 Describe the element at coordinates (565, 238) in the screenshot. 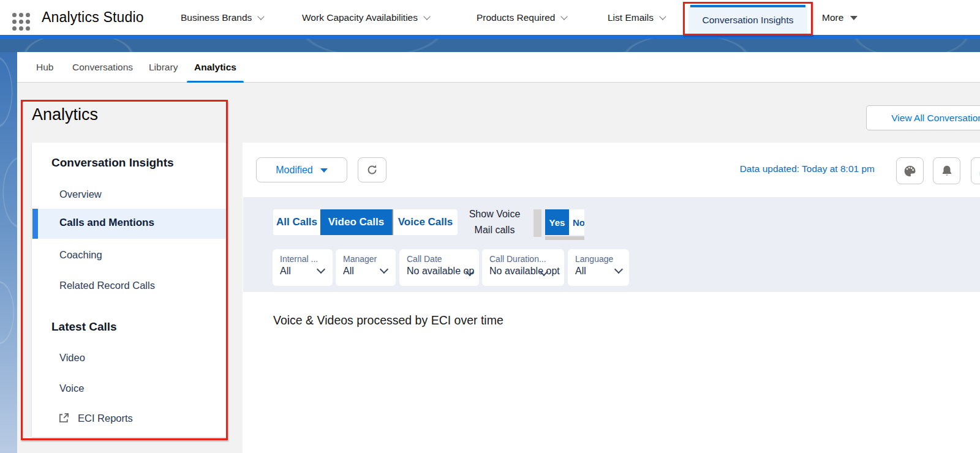

I see `voicemail-toggle-scrollbar` at that location.